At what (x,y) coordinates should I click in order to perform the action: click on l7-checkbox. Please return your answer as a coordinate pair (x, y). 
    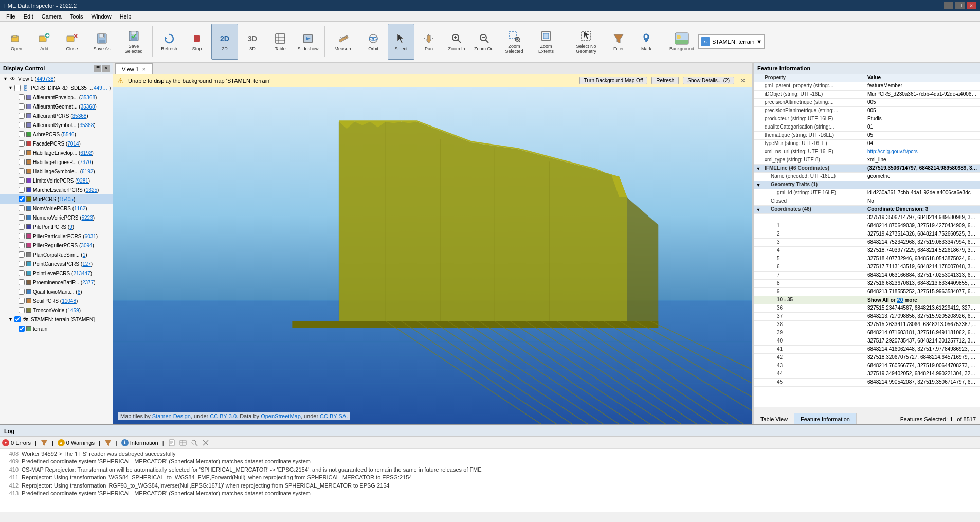
    Looking at the image, I should click on (22, 153).